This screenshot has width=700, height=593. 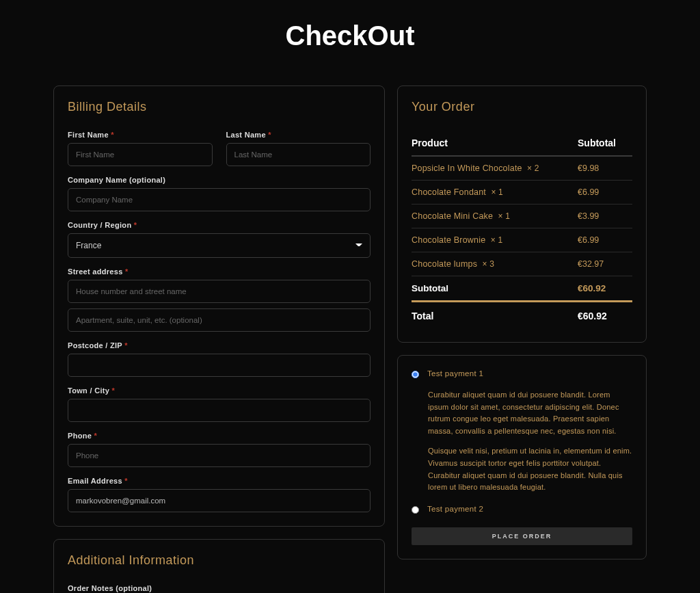 What do you see at coordinates (422, 316) in the screenshot?
I see `total-label: Total` at bounding box center [422, 316].